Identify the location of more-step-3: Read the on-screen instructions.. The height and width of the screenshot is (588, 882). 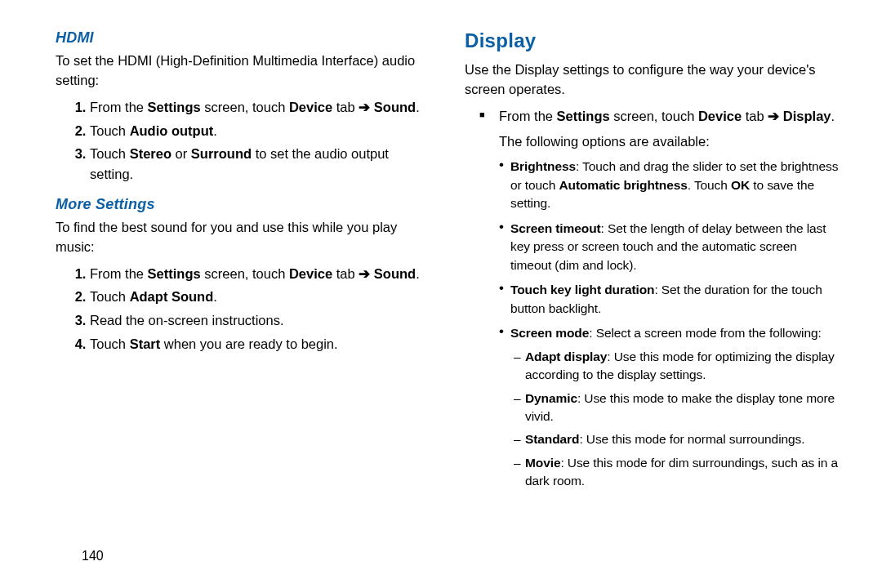
(261, 320).